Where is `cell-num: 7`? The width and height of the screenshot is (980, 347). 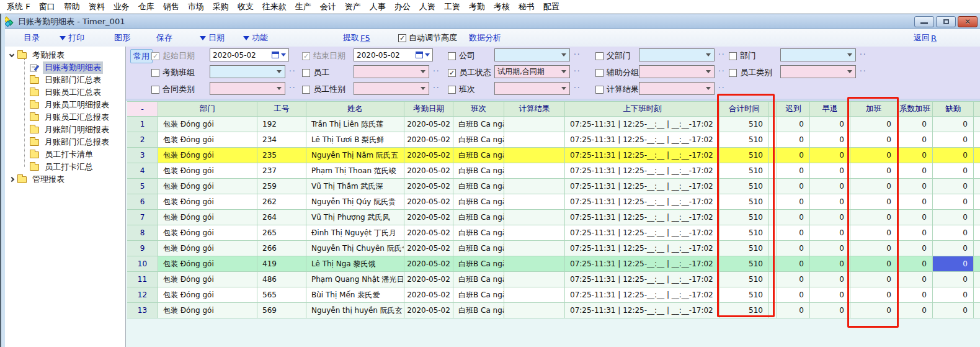
cell-num: 7 is located at coordinates (143, 217).